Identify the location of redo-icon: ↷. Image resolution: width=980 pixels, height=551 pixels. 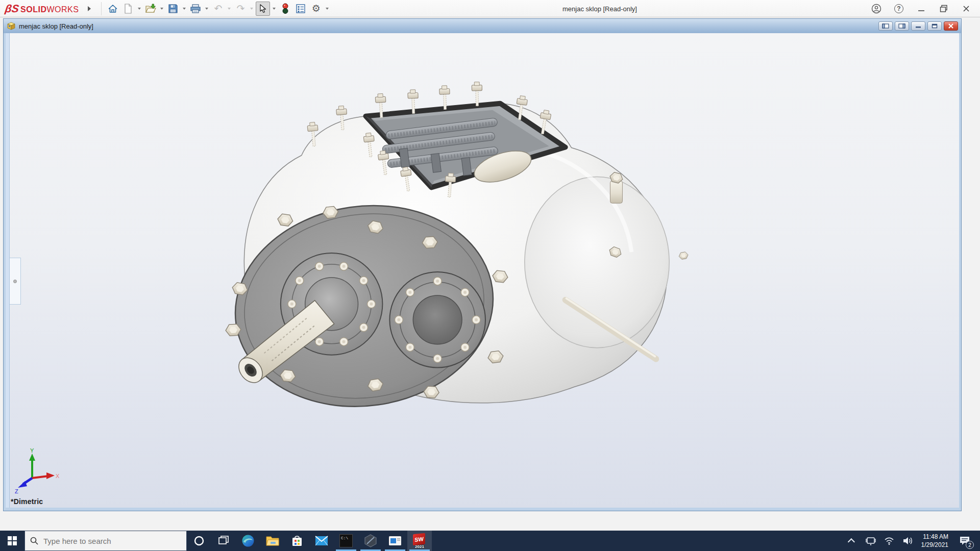
(240, 8).